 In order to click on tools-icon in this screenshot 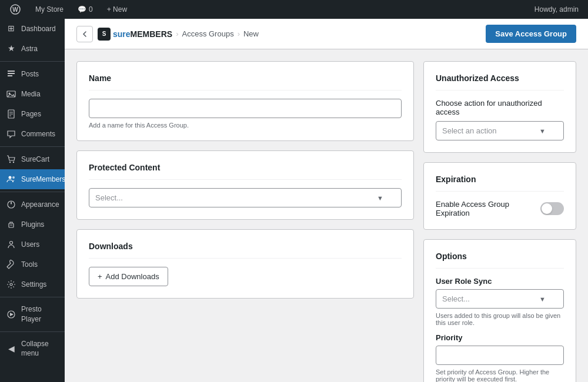, I will do `click(11, 264)`.